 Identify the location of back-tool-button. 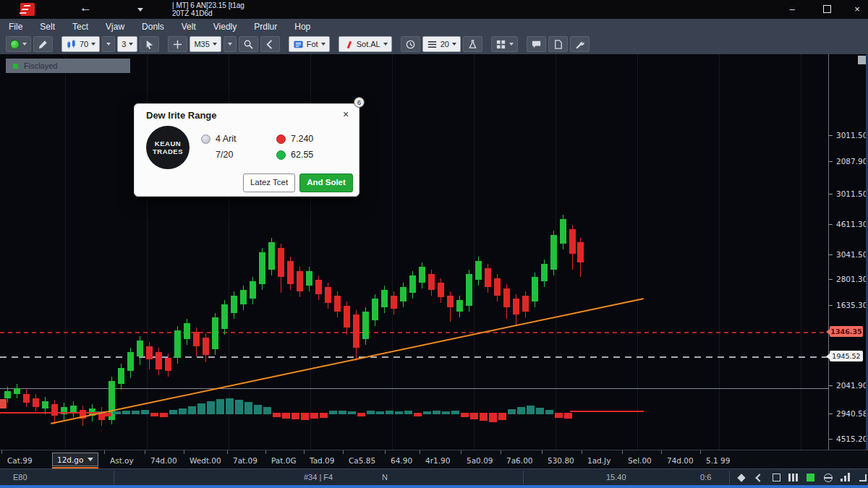
(271, 44).